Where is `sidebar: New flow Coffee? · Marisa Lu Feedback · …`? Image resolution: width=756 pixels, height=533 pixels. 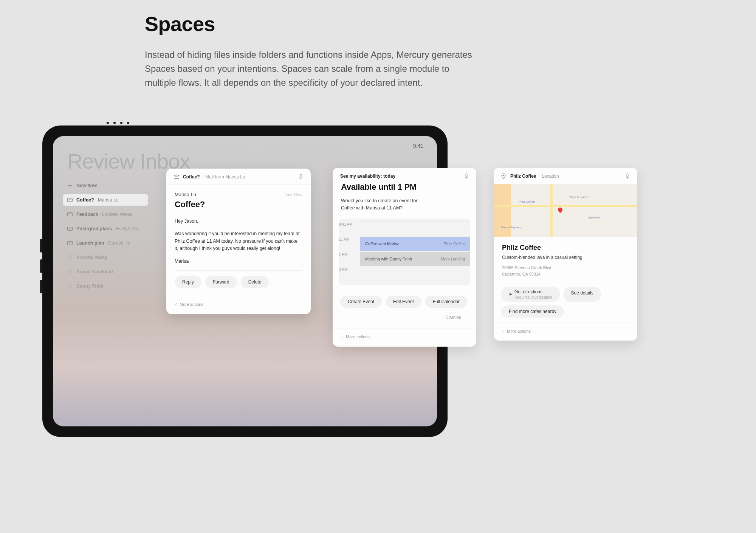 sidebar: New flow Coffee? · Marisa Lu Feedback · … is located at coordinates (105, 237).